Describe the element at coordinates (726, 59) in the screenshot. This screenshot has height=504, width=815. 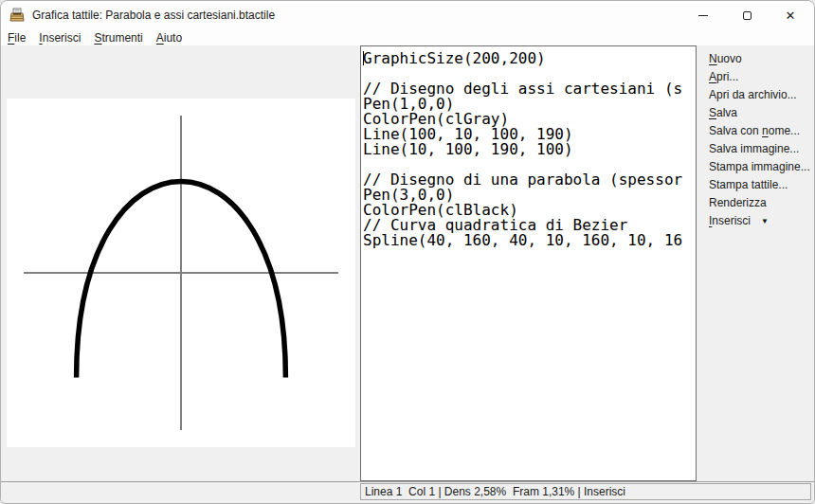
I see `action-label: Nuovo` at that location.